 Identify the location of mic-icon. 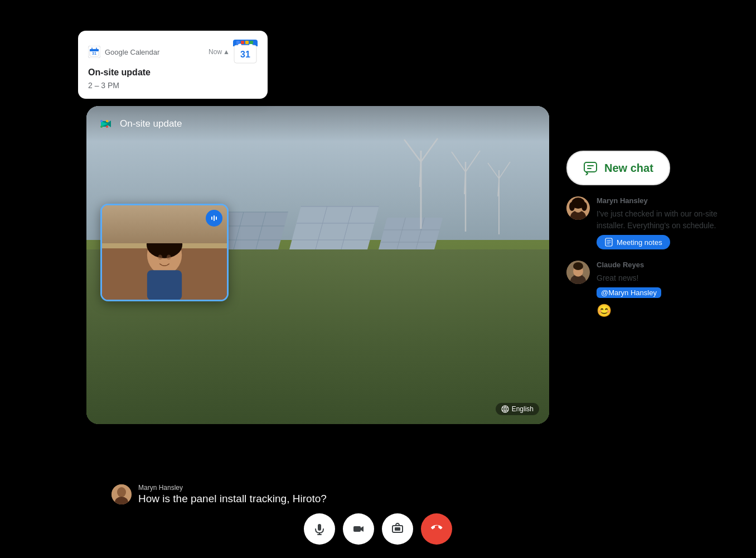
(319, 529).